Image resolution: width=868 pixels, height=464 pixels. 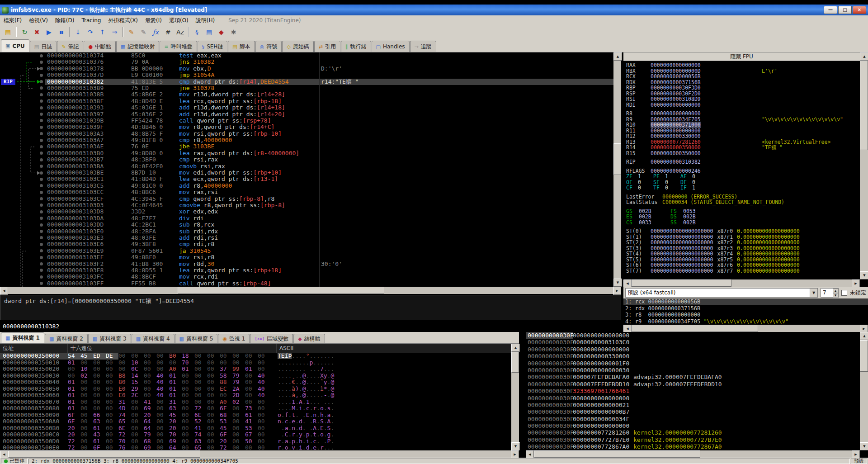 What do you see at coordinates (741, 166) in the screenshot?
I see `registers-panel: 隱藏 FPU RAX0000000000000000RBX00000000000…` at bounding box center [741, 166].